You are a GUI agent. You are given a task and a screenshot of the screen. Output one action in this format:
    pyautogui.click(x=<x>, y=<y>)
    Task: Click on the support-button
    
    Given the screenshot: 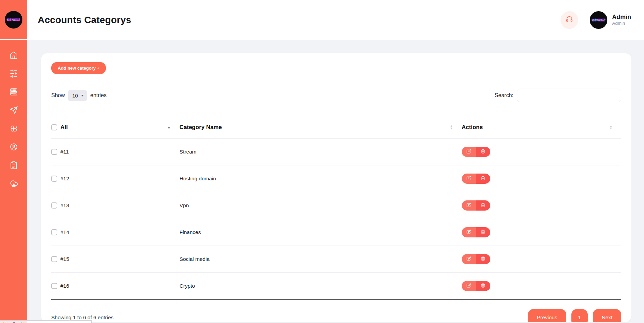 What is the action you would take?
    pyautogui.click(x=569, y=20)
    